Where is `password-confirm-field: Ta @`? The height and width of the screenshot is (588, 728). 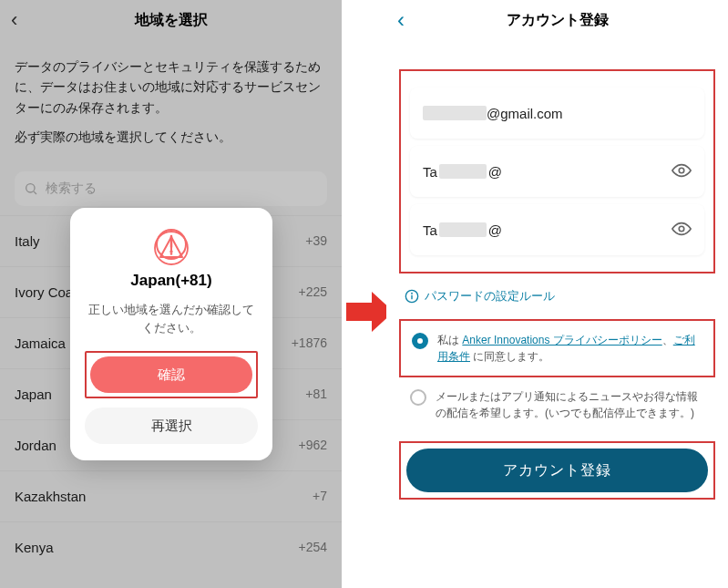 password-confirm-field: Ta @ is located at coordinates (558, 230).